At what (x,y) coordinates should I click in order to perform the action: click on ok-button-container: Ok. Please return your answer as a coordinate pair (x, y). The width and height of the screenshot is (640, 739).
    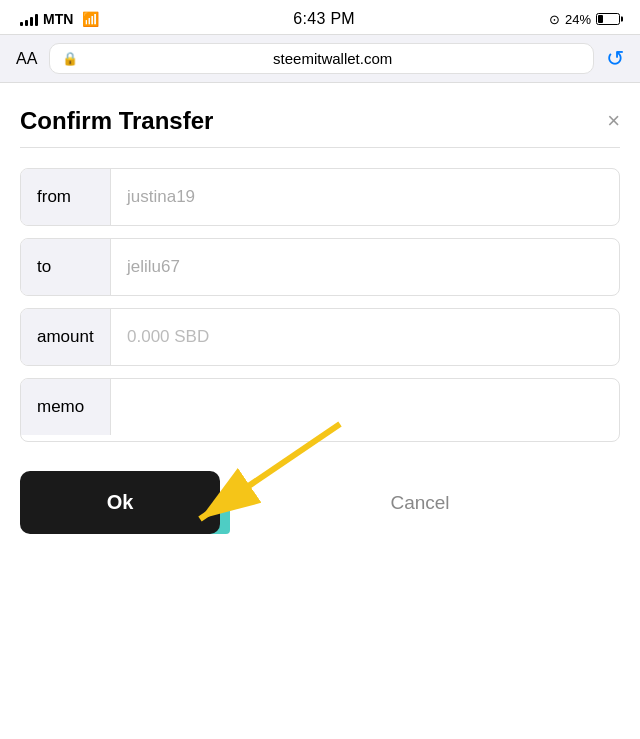
    Looking at the image, I should click on (120, 502).